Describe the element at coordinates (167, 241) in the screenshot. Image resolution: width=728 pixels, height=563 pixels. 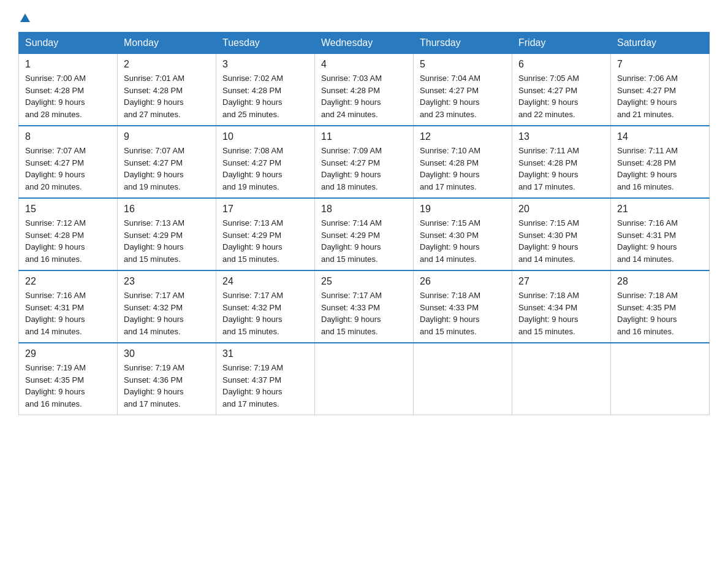
I see `day-info: Sunrise: 7:13 AMSunset: 4:29 PMDaylight:…` at that location.